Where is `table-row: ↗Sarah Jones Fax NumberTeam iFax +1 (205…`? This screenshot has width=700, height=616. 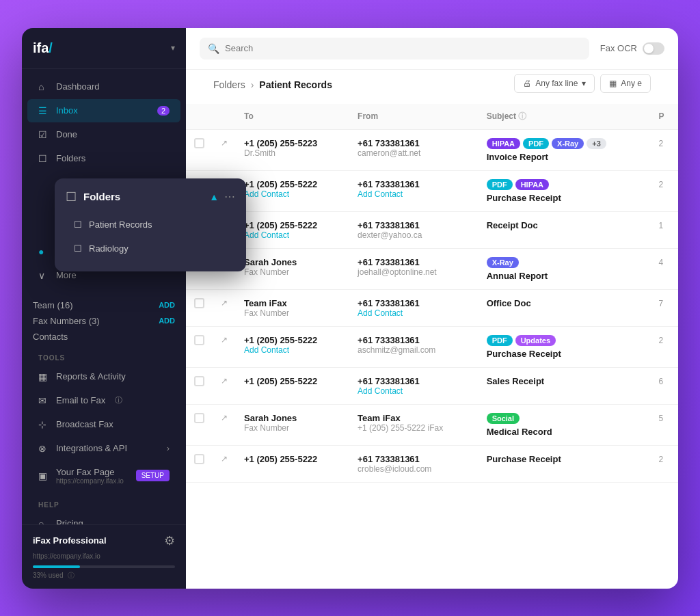
table-row: ↗Sarah Jones Fax NumberTeam iFax +1 (205… is located at coordinates (432, 425).